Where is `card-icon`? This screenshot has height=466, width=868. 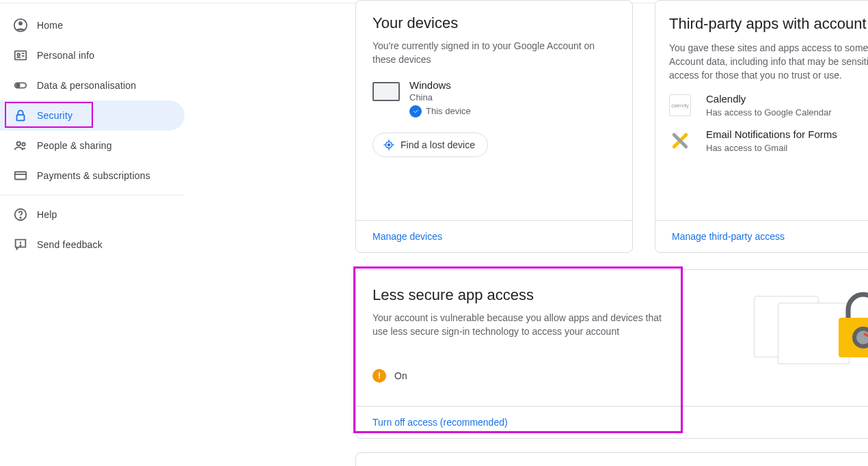
card-icon is located at coordinates (21, 176).